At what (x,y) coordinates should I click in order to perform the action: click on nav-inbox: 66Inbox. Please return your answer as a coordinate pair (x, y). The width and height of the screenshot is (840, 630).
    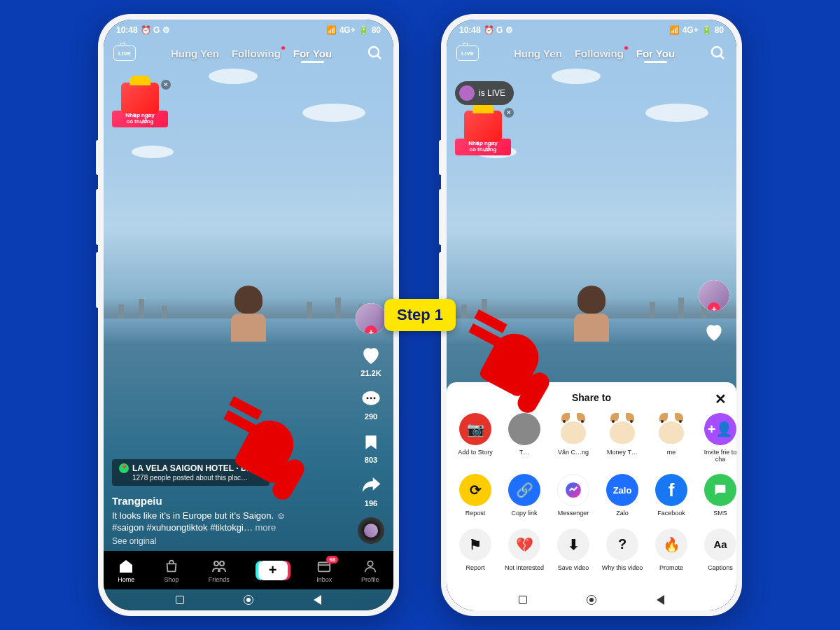
    Looking at the image, I should click on (324, 570).